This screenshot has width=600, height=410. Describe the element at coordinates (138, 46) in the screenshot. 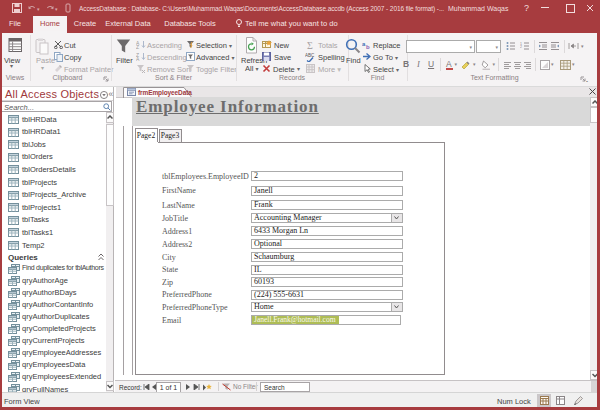

I see `svg-text: Z` at that location.